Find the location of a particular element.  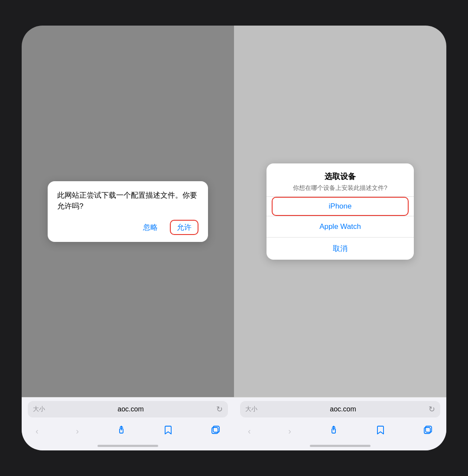

right-forward-button: › is located at coordinates (289, 431).